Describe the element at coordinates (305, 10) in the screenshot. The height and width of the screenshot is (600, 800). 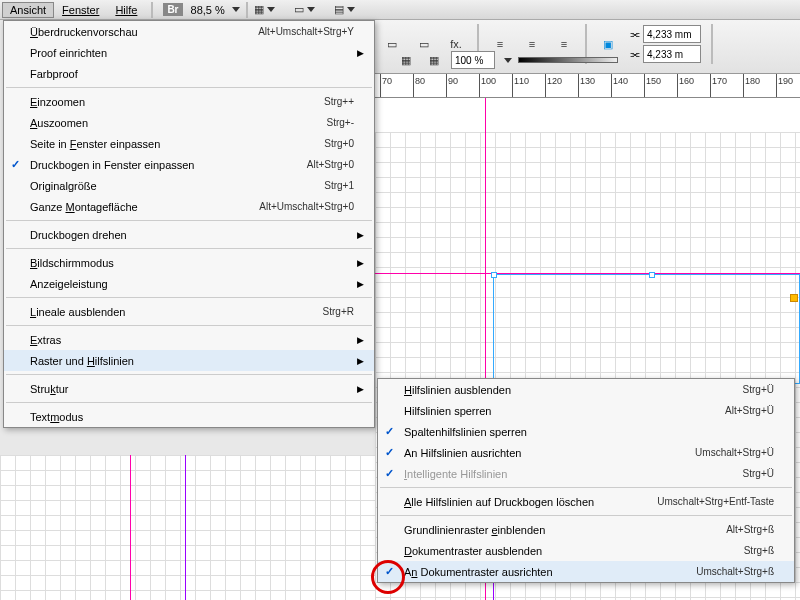
I see `screen-mode-button: ▭` at that location.